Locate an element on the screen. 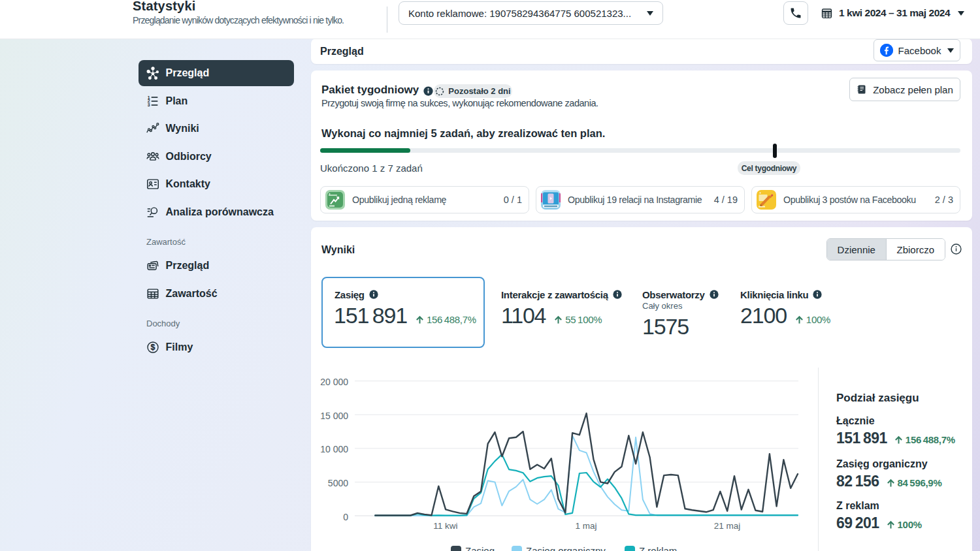 This screenshot has width=980, height=551. svg-text: 3 is located at coordinates (149, 104).